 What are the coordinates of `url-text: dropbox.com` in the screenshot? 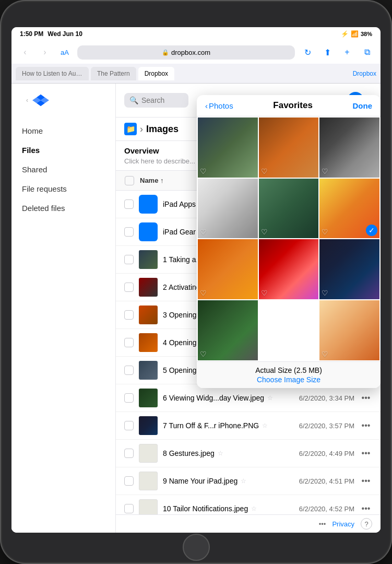 It's located at (191, 52).